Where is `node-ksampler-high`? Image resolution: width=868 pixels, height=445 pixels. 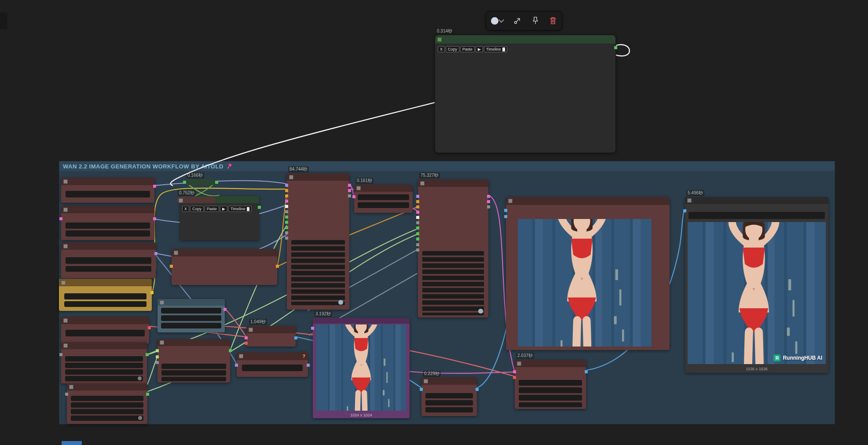
node-ksampler-high is located at coordinates (318, 241).